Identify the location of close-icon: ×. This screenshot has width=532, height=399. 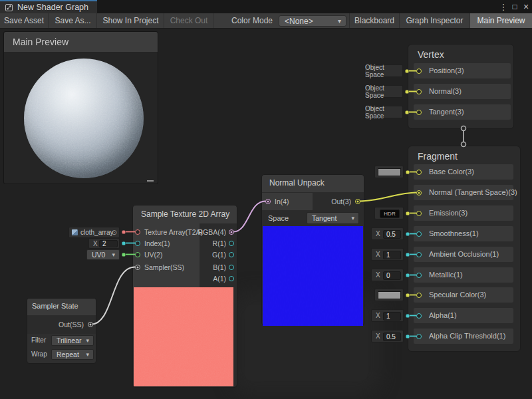
(526, 7).